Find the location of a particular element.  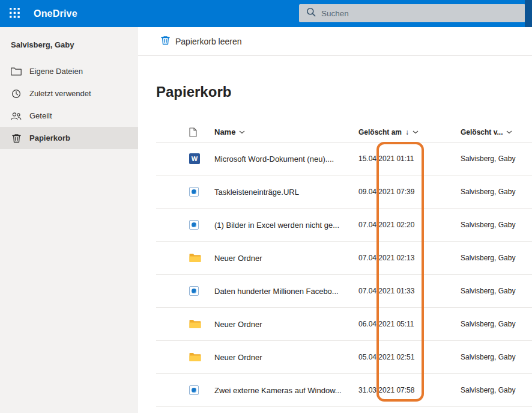

table-row: Zwei externe Kameras auf Window... 31.03… is located at coordinates (344, 391).